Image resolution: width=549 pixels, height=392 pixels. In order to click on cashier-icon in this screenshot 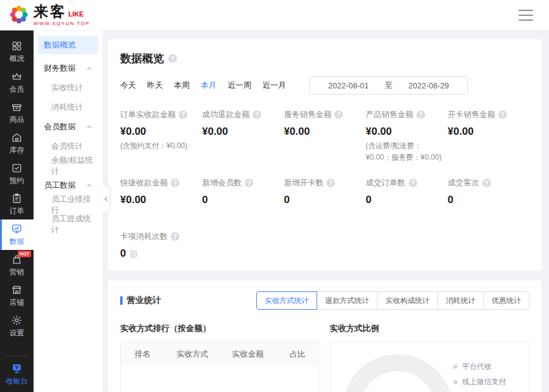, I will do `click(17, 368)`.